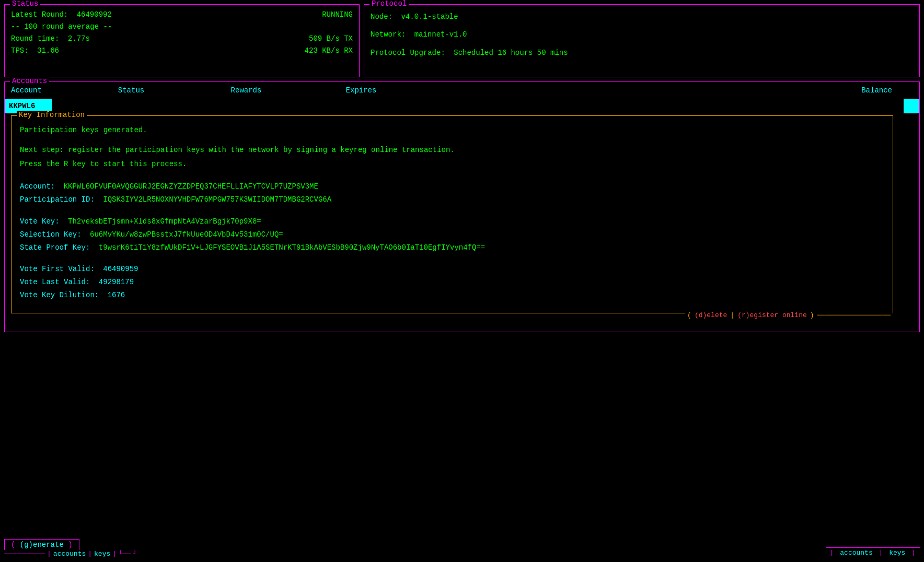  I want to click on state-proof-label: State Proof Key:, so click(55, 248).